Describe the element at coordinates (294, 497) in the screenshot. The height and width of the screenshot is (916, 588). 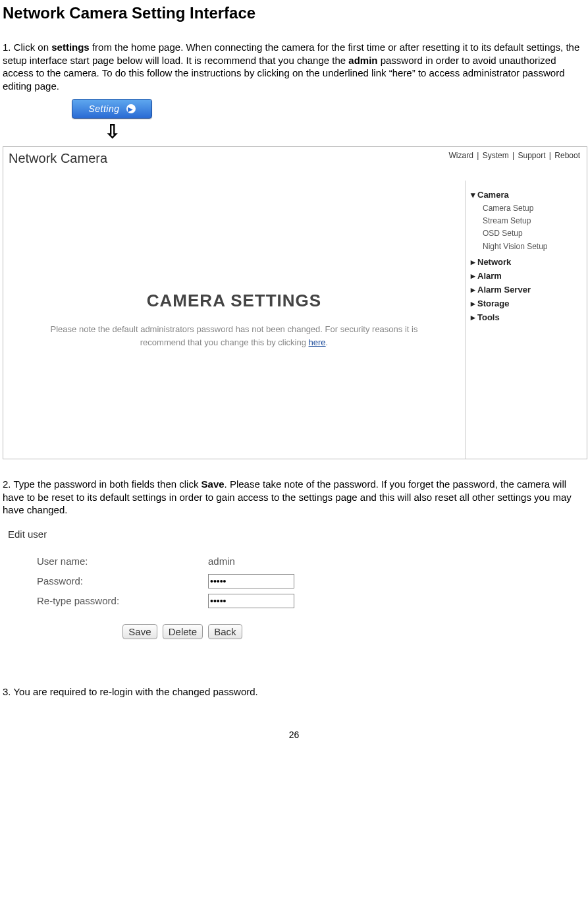
I see `step-2-text: 2. Type the password in both fields then…` at that location.